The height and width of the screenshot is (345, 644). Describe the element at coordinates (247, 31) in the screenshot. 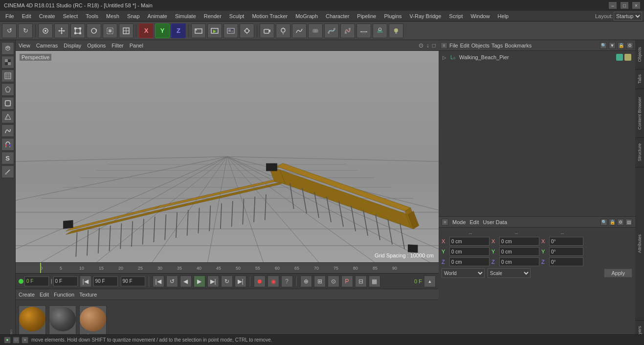

I see `render-settings-button` at that location.